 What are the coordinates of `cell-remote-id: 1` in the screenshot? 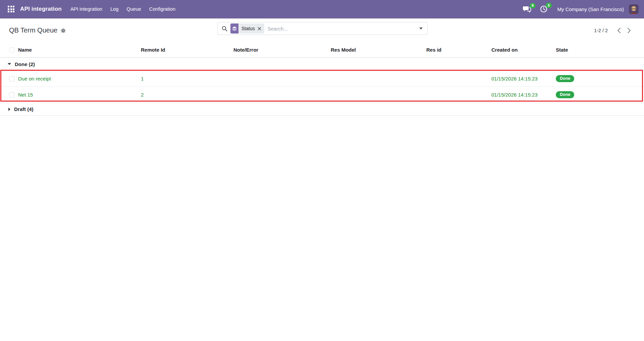 It's located at (185, 78).